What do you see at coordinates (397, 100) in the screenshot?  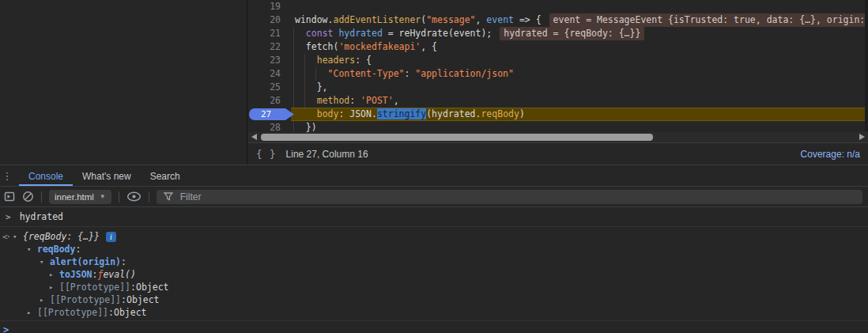 I see `code-token: ,` at bounding box center [397, 100].